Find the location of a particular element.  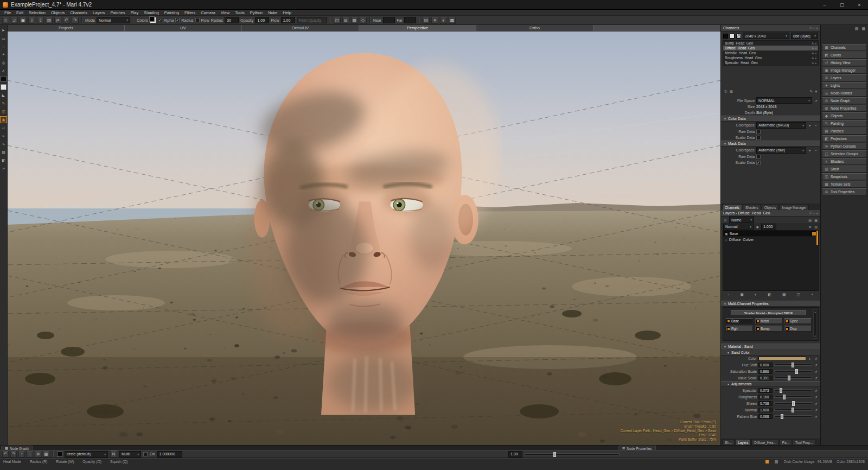

bake-down-icon: ↓ is located at coordinates (30, 454).